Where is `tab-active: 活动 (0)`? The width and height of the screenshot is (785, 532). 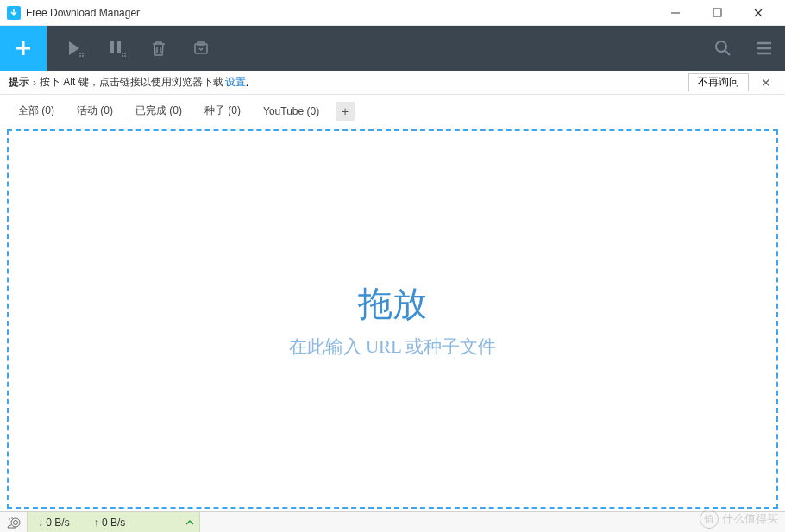
tab-active: 活动 (0) is located at coordinates (95, 110).